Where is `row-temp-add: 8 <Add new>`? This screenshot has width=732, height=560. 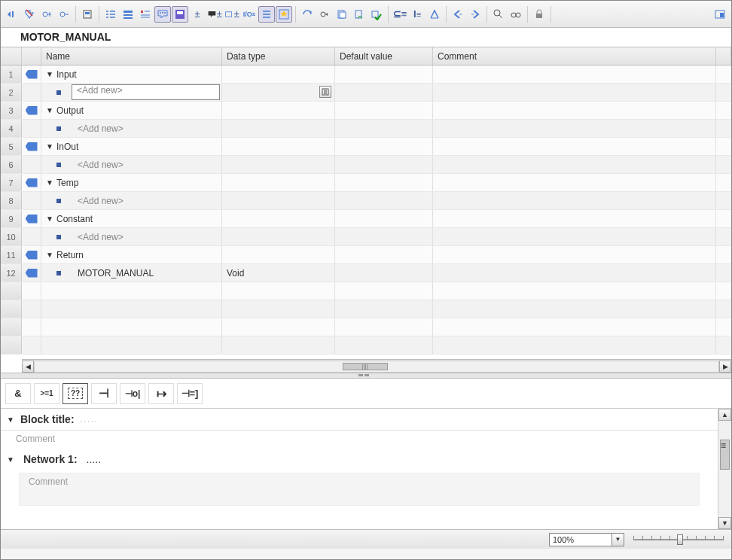
row-temp-add: 8 <Add new> is located at coordinates (366, 201).